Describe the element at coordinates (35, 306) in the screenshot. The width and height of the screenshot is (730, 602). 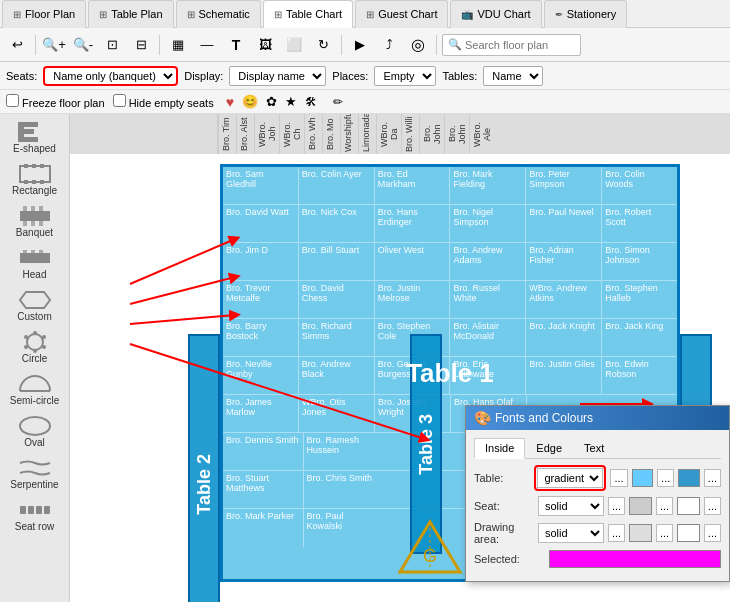
I see `shape-custom: Custom` at that location.